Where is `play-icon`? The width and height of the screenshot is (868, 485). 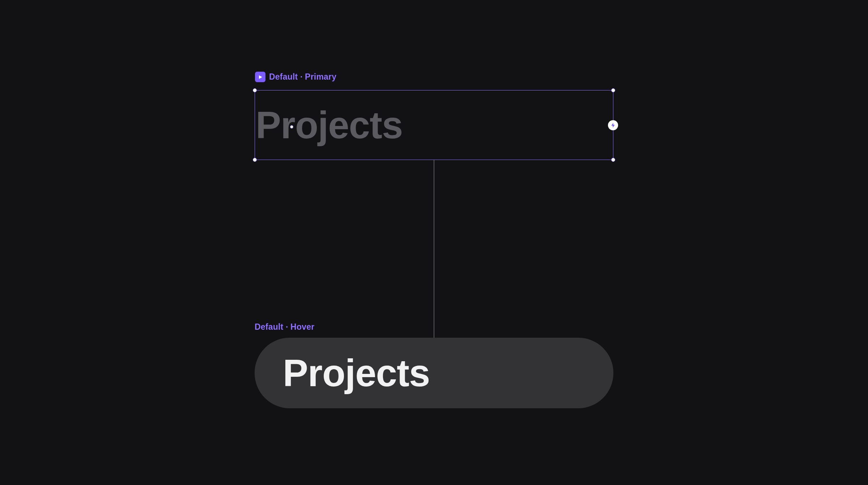
play-icon is located at coordinates (260, 77).